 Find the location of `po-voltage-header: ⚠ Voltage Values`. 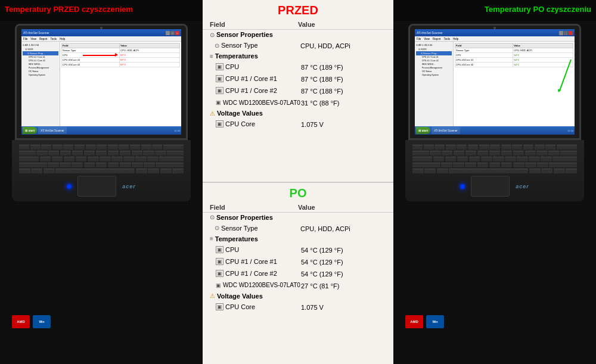

po-voltage-header: ⚠ Voltage Values is located at coordinates (298, 296).